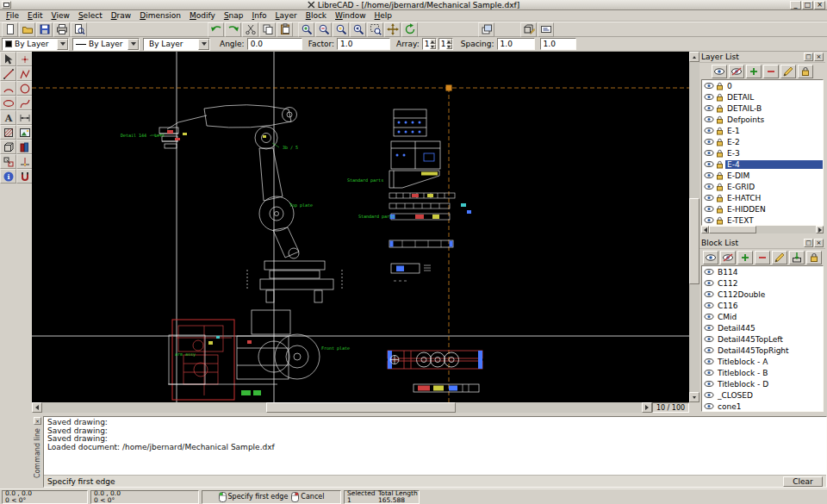 The image size is (827, 504). Describe the element at coordinates (719, 72) in the screenshot. I see `layer-tool-eye` at that location.